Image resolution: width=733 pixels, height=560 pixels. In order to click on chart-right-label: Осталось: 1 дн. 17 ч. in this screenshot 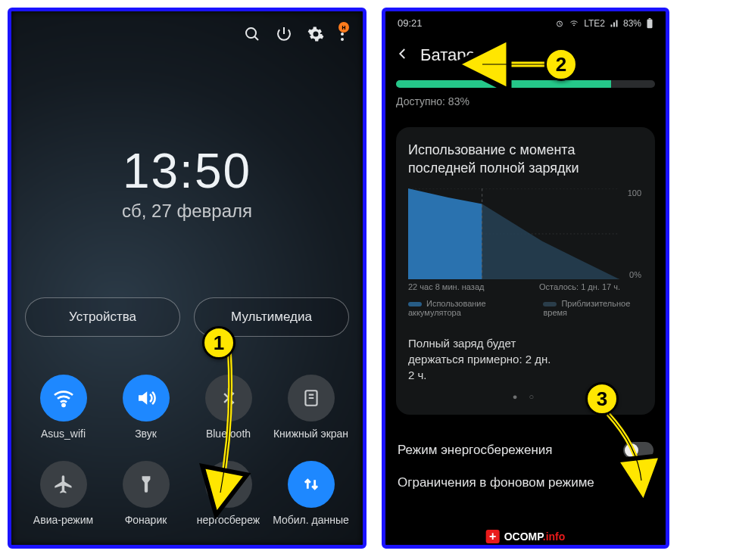, I will do `click(580, 287)`.